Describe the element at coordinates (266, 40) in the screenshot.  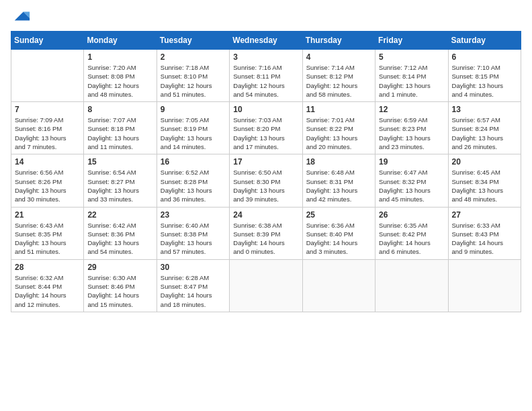
I see `days-of-week-row: SundayMondayTuesdayWednesdayThursdayFrid…` at that location.